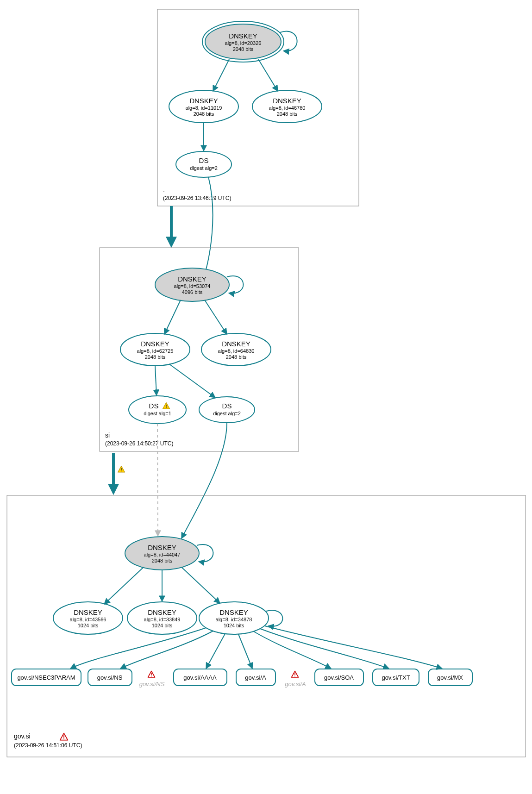  What do you see at coordinates (121, 469) in the screenshot?
I see `warning-icon` at bounding box center [121, 469].